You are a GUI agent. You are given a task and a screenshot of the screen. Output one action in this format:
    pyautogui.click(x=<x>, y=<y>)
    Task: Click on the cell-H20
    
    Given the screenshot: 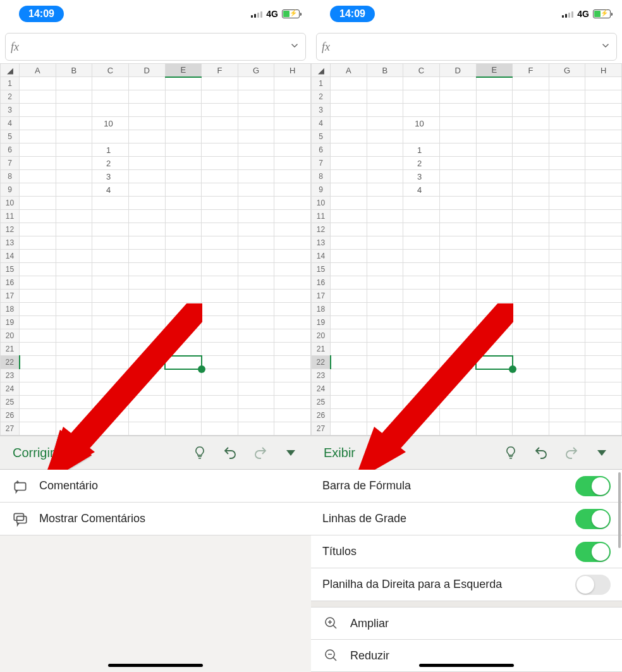 What is the action you would take?
    pyautogui.click(x=604, y=336)
    